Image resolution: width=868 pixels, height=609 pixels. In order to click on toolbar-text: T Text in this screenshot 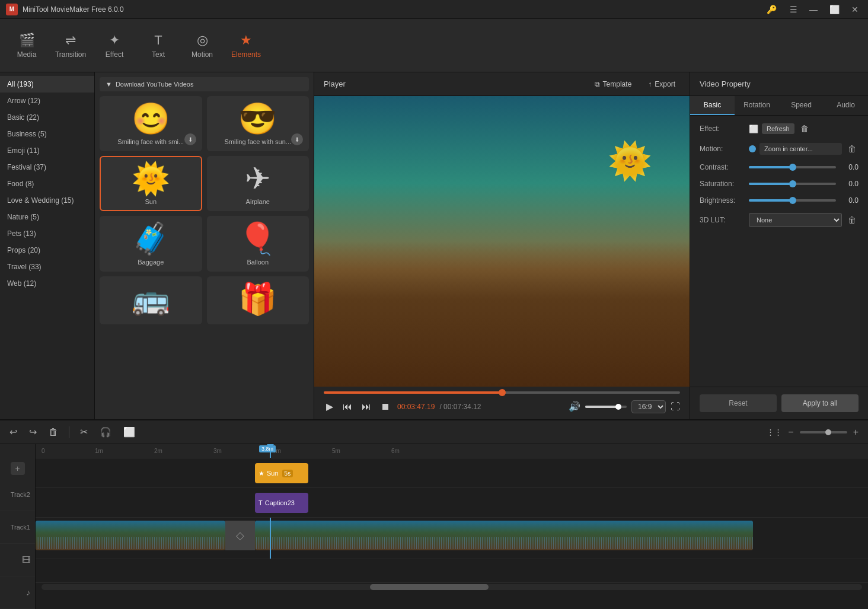, I will do `click(158, 46)`.